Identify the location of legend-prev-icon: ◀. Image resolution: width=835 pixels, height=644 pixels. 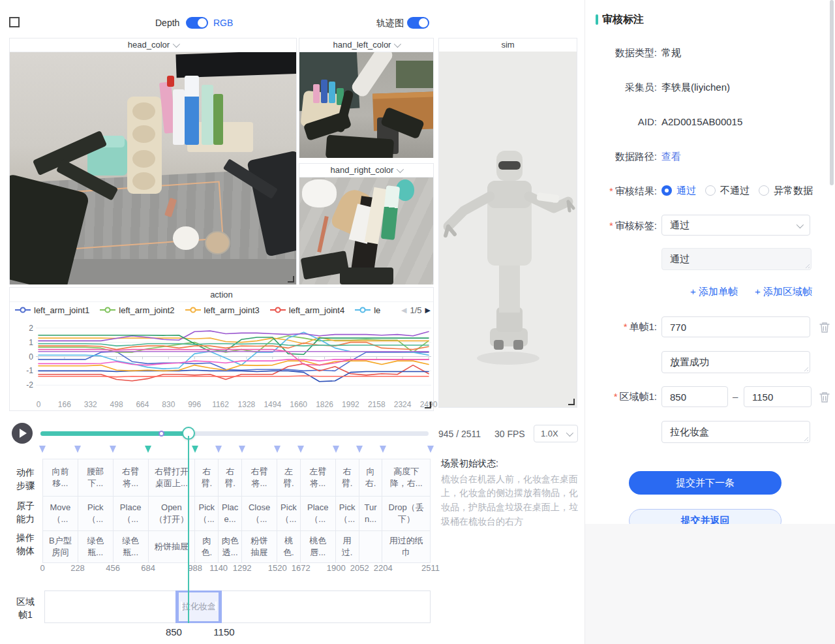
(404, 311).